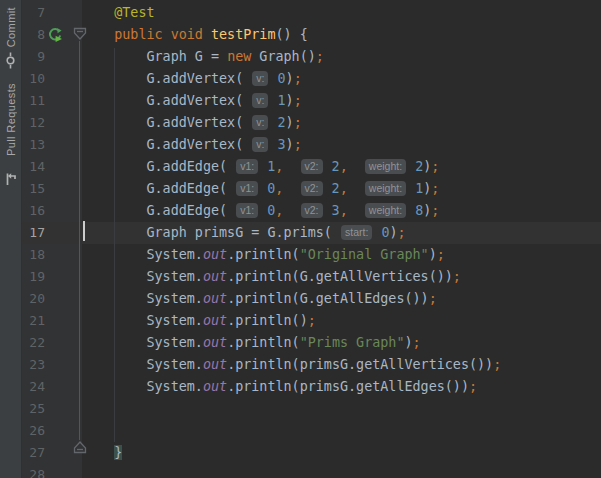 The width and height of the screenshot is (601, 478). I want to click on code-line-25: 25, so click(312, 409).